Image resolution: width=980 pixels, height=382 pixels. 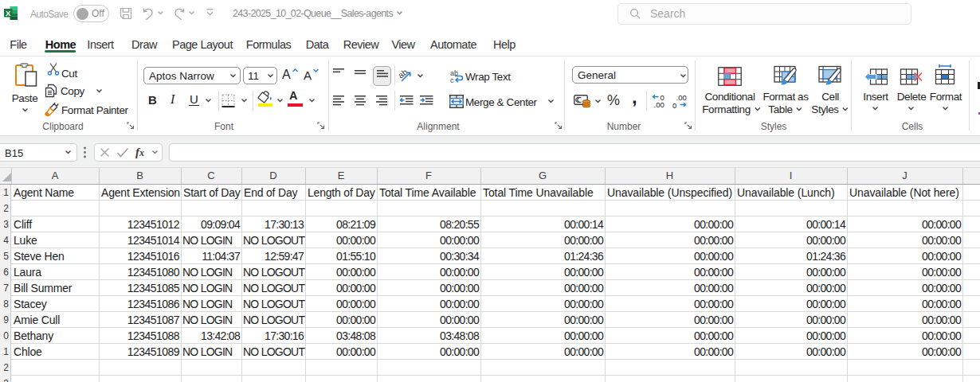 I want to click on svg-text: c, so click(x=453, y=80).